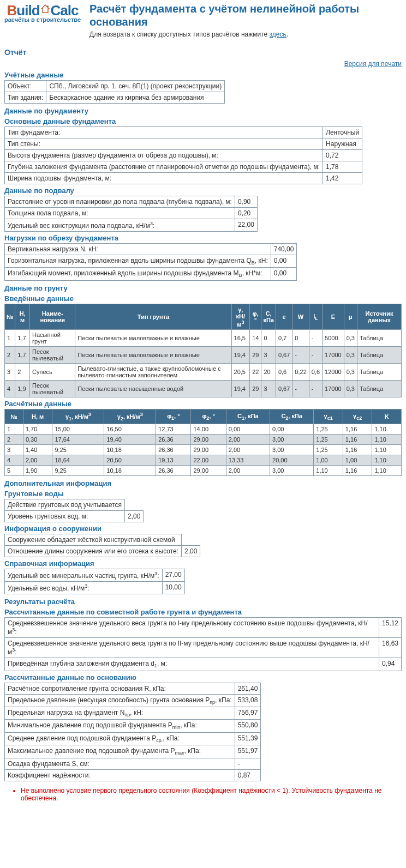 This screenshot has width=406, height=868. I want to click on basement-heading: Данные по подвалу, so click(203, 191).